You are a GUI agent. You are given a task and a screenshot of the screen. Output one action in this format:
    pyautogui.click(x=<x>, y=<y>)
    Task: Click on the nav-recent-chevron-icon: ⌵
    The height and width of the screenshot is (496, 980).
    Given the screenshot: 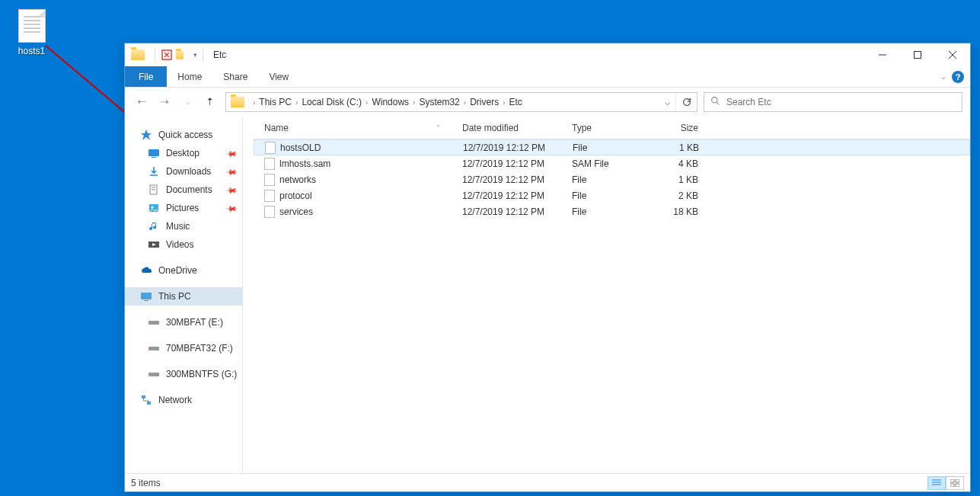 What is the action you would take?
    pyautogui.click(x=187, y=102)
    